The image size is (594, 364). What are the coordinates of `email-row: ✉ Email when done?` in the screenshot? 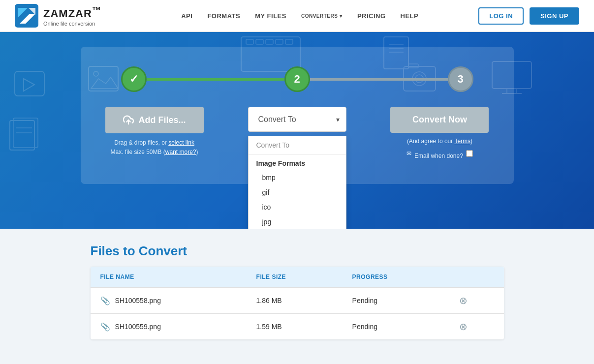 It's located at (440, 153).